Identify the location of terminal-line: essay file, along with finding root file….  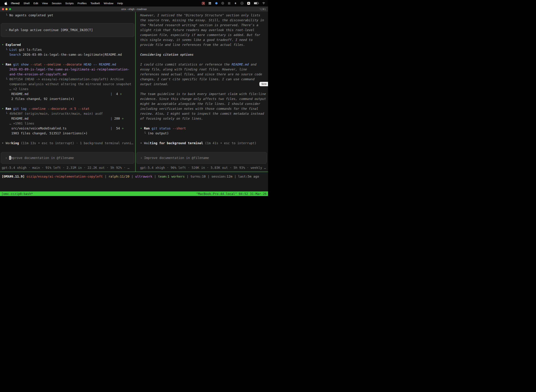
(204, 69).